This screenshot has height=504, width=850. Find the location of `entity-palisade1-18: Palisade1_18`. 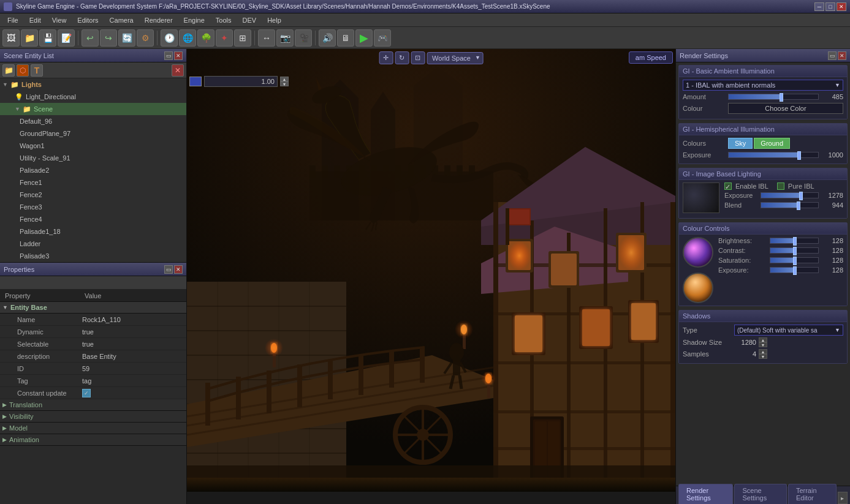

entity-palisade1-18: Palisade1_18 is located at coordinates (93, 231).